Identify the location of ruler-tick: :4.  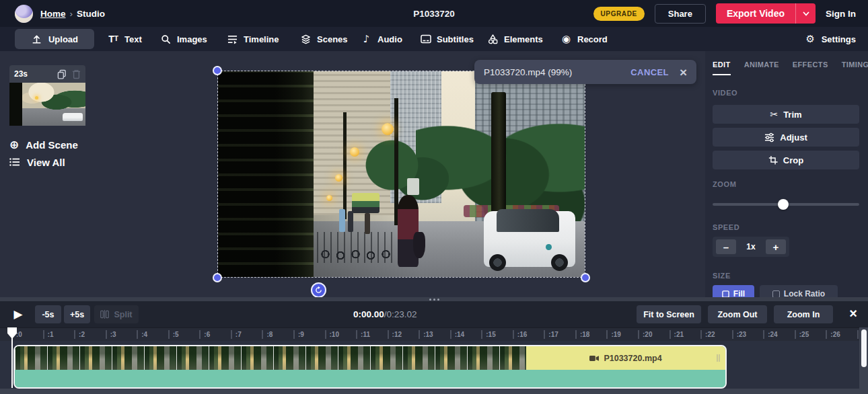
(142, 335).